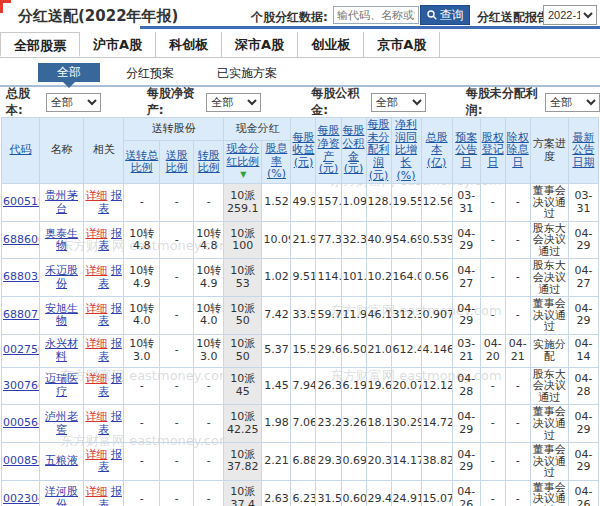  Describe the element at coordinates (22, 276) in the screenshot. I see `stock-code-link: 688032` at that location.